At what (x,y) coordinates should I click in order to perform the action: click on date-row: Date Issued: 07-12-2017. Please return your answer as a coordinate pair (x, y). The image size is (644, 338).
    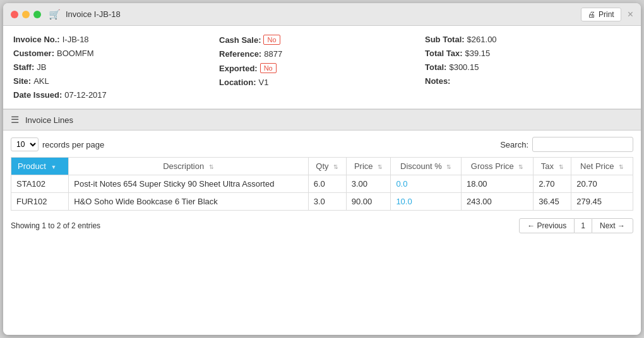
    Looking at the image, I should click on (116, 95).